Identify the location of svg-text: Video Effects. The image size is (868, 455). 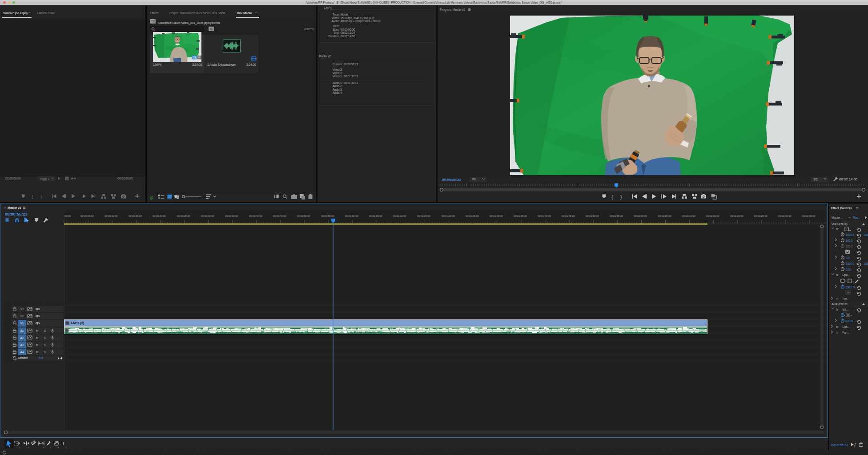
(840, 224).